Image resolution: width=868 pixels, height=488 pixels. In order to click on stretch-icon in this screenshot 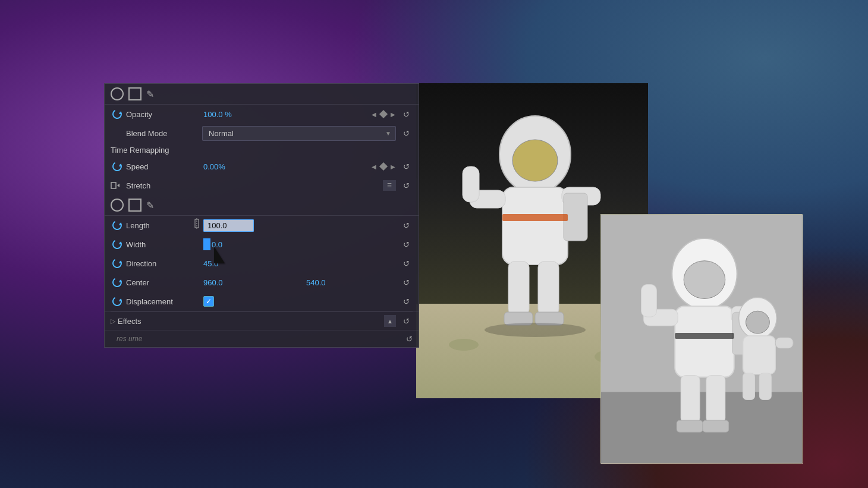, I will do `click(117, 185)`.